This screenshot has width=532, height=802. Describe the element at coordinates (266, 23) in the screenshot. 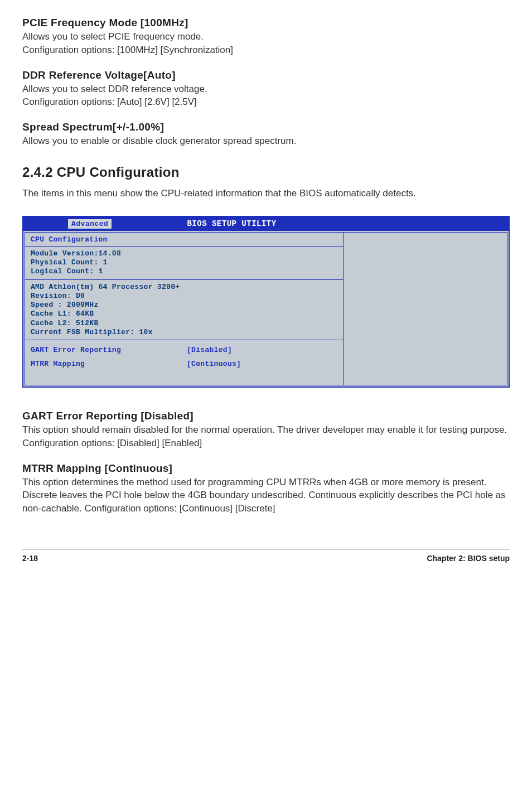

I see `heading-pcie: PCIE Frequency Mode [100MHz]` at that location.